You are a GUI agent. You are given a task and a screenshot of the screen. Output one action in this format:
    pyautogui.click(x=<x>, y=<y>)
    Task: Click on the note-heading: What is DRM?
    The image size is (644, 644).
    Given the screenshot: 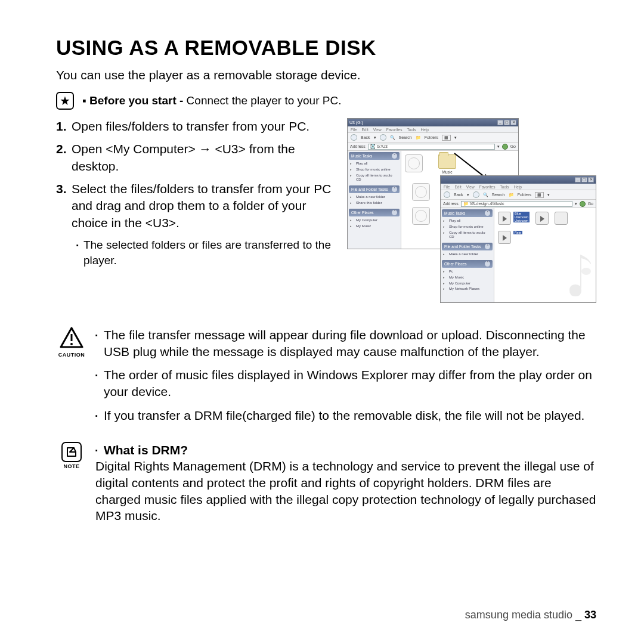 What is the action you would take?
    pyautogui.click(x=145, y=450)
    